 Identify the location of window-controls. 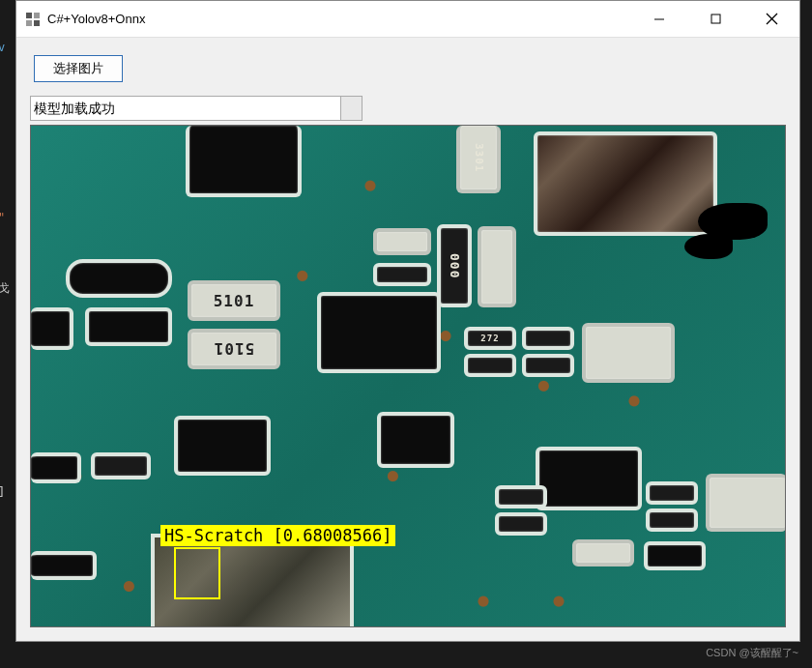
(715, 19).